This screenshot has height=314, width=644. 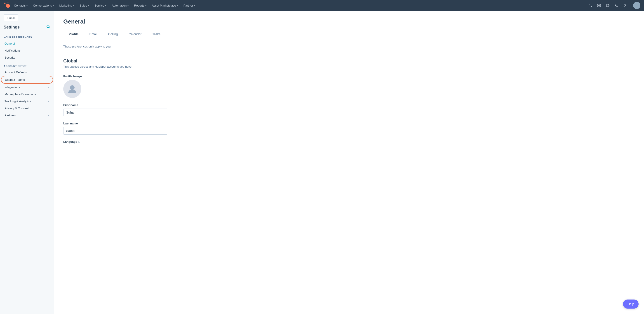 What do you see at coordinates (48, 27) in the screenshot?
I see `sidebar-search-icon` at bounding box center [48, 27].